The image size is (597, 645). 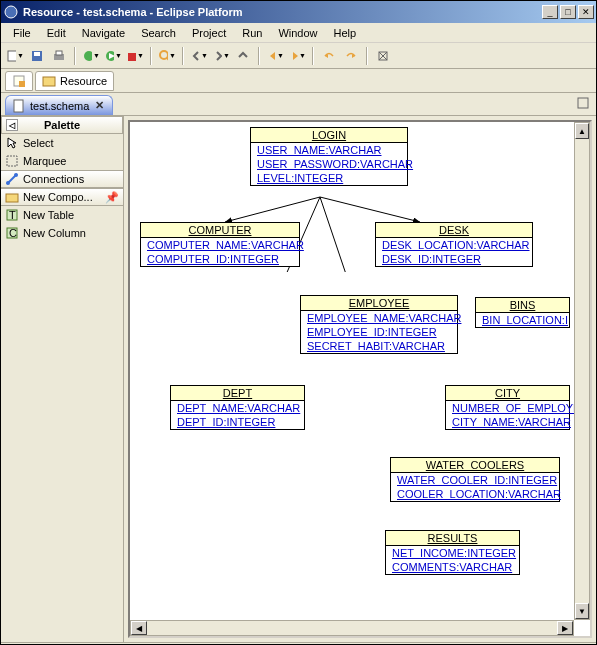 What do you see at coordinates (19, 106) in the screenshot?
I see `file-icon` at bounding box center [19, 106].